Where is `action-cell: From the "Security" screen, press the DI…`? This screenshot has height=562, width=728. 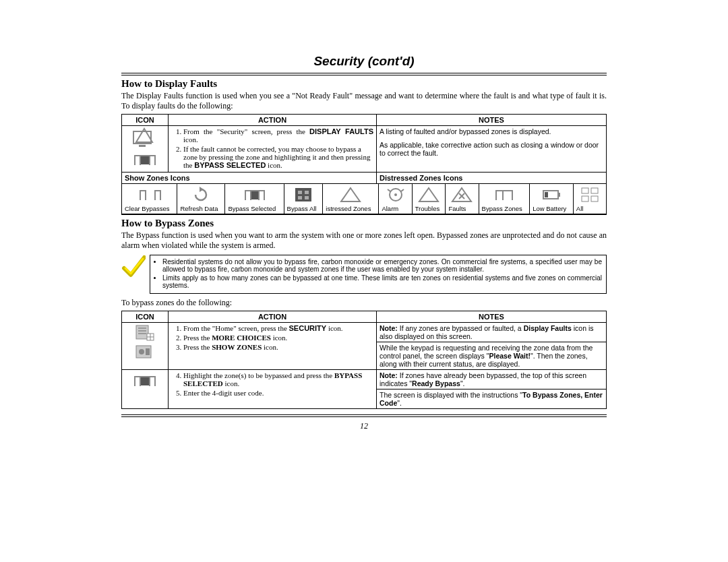
action-cell: From the "Security" screen, press the DI… is located at coordinates (272, 150).